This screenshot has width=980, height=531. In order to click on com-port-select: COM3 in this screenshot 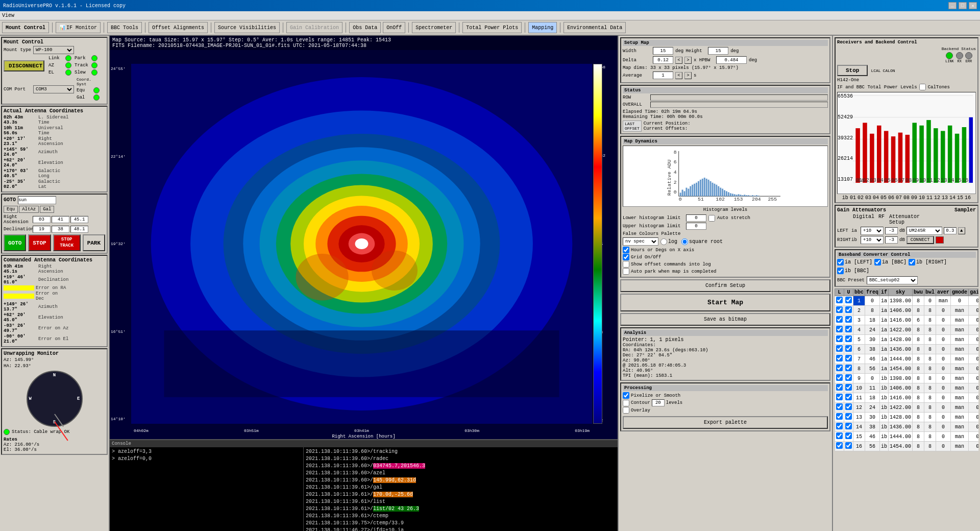, I will do `click(54, 89)`.